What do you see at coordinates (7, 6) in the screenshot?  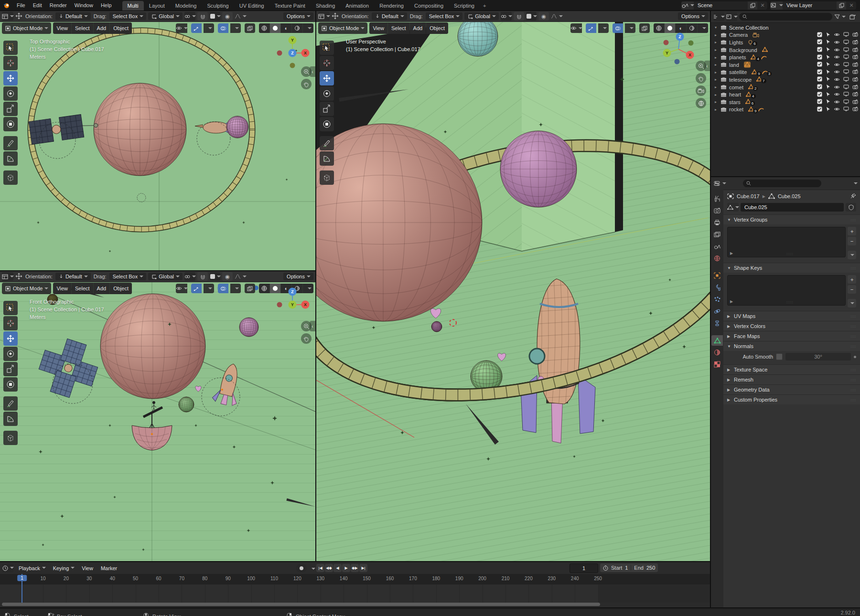 I see `blender-logo-icon` at bounding box center [7, 6].